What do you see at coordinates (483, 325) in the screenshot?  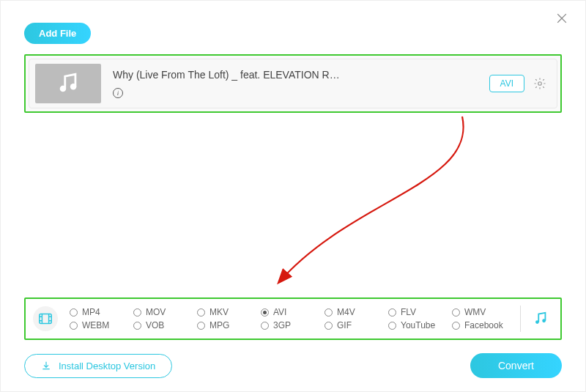 I see `format-label: Facebook` at bounding box center [483, 325].